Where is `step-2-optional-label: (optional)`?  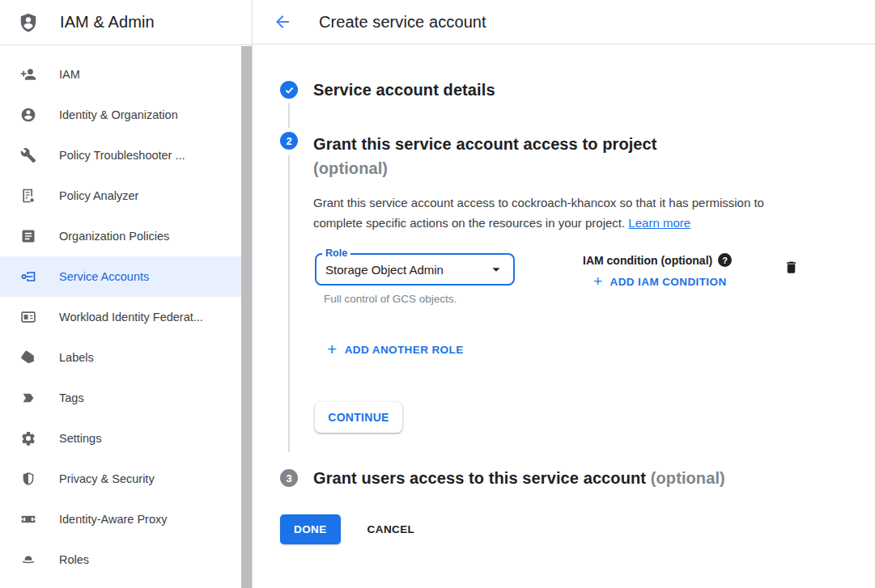
step-2-optional-label: (optional) is located at coordinates (350, 168).